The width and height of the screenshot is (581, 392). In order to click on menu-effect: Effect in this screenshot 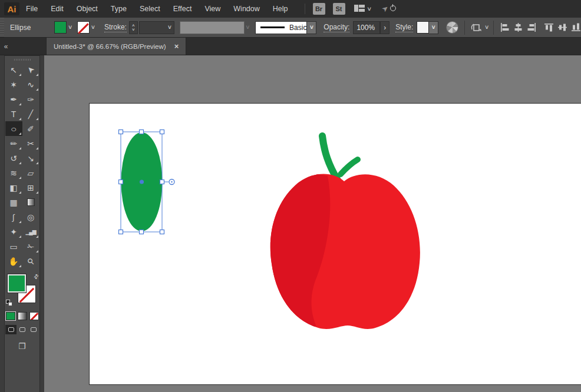, I will do `click(183, 9)`.